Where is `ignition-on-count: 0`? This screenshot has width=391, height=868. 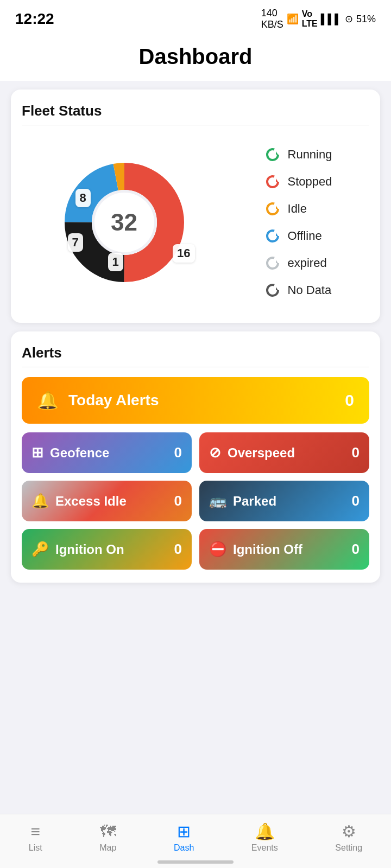
ignition-on-count: 0 is located at coordinates (178, 549).